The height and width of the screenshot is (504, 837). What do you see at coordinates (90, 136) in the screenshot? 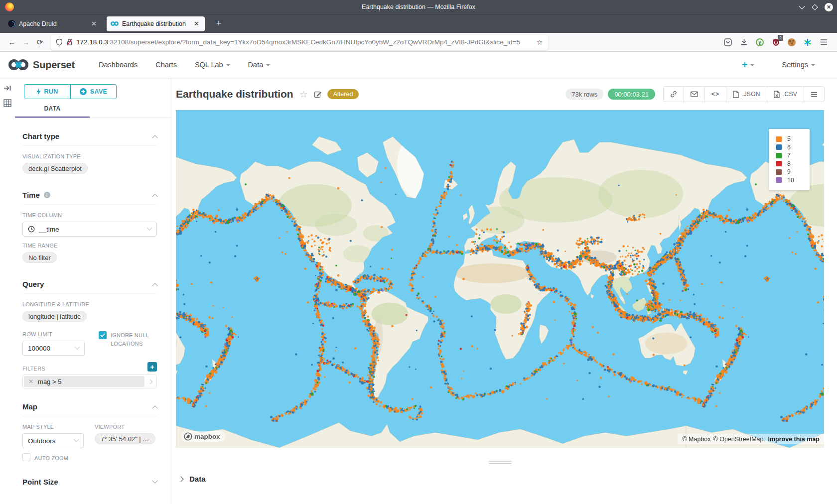
I see `section-chart-type: Chart type` at bounding box center [90, 136].